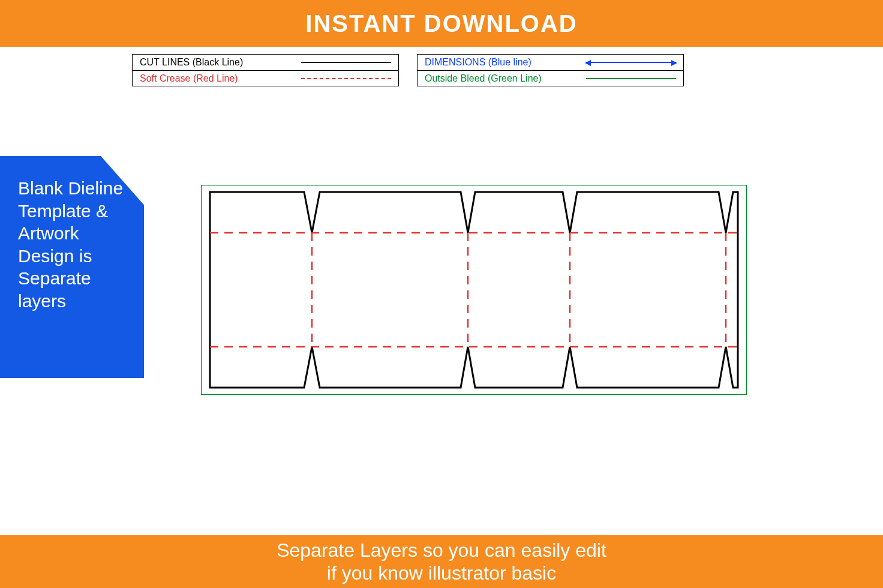 The image size is (883, 588). I want to click on legend-bleed-label: Outside Bleed (Green Line), so click(483, 79).